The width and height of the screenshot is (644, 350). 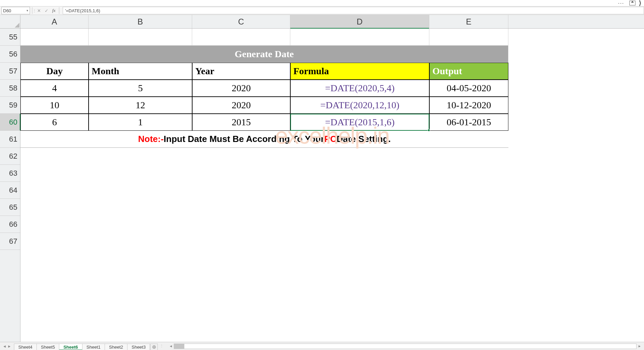 What do you see at coordinates (10, 37) in the screenshot?
I see `row-header: 55` at bounding box center [10, 37].